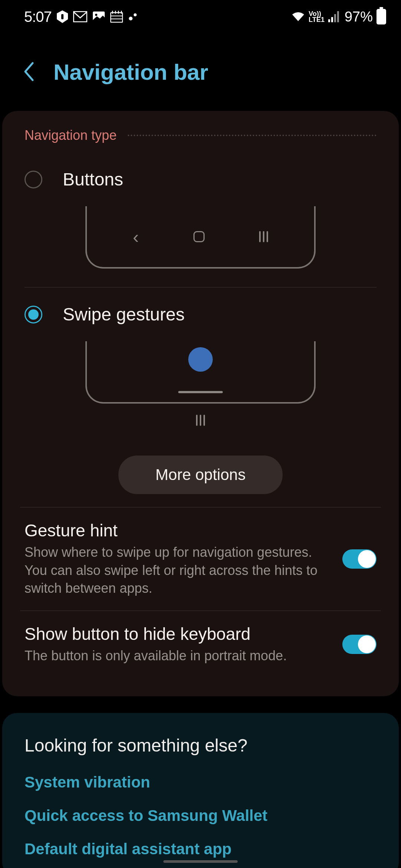 Image resolution: width=401 pixels, height=868 pixels. Describe the element at coordinates (136, 237) in the screenshot. I see `back-nav-icon: ‹` at that location.